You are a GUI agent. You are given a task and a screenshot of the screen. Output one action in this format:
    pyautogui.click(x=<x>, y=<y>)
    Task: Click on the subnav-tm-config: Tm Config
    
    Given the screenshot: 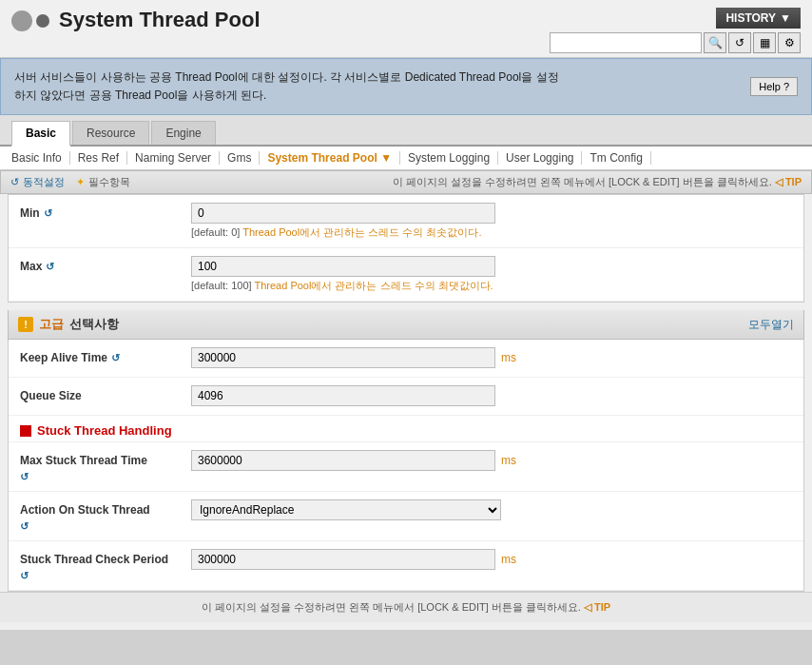 What is the action you would take?
    pyautogui.click(x=616, y=158)
    